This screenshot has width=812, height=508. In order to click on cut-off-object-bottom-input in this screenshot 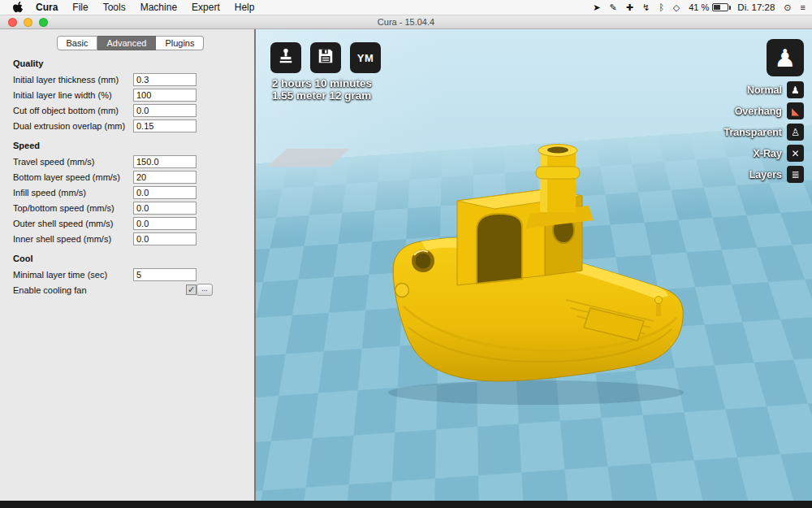, I will do `click(165, 111)`.